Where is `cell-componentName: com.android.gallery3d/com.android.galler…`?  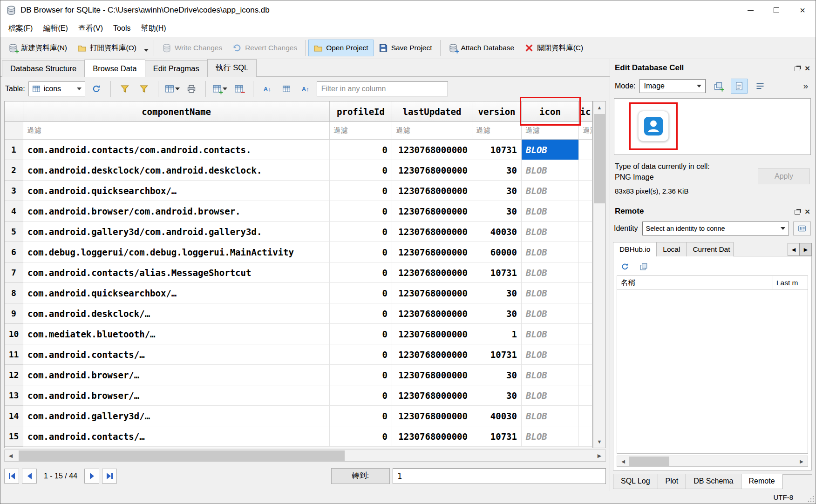 cell-componentName: com.android.gallery3d/com.android.galler… is located at coordinates (177, 232).